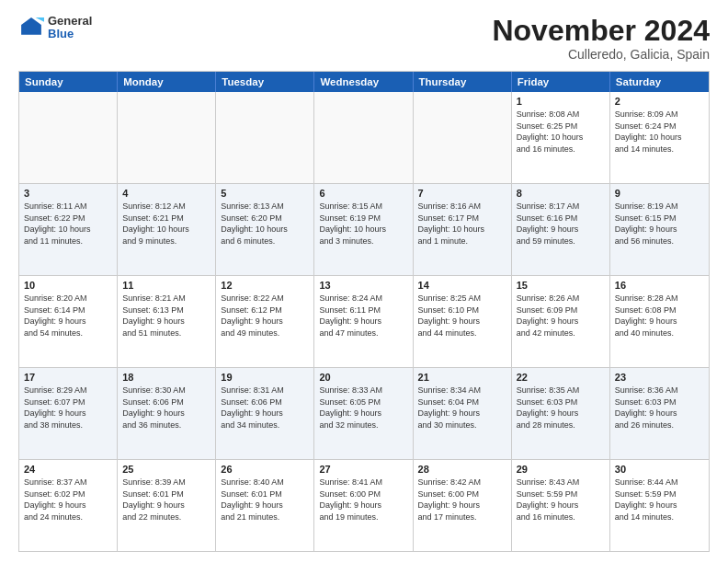 The image size is (728, 563). Describe the element at coordinates (265, 322) in the screenshot. I see `day-cell-12: 12Sunrise: 8:22 AM Sunset: 6:12 PM Dayli…` at that location.